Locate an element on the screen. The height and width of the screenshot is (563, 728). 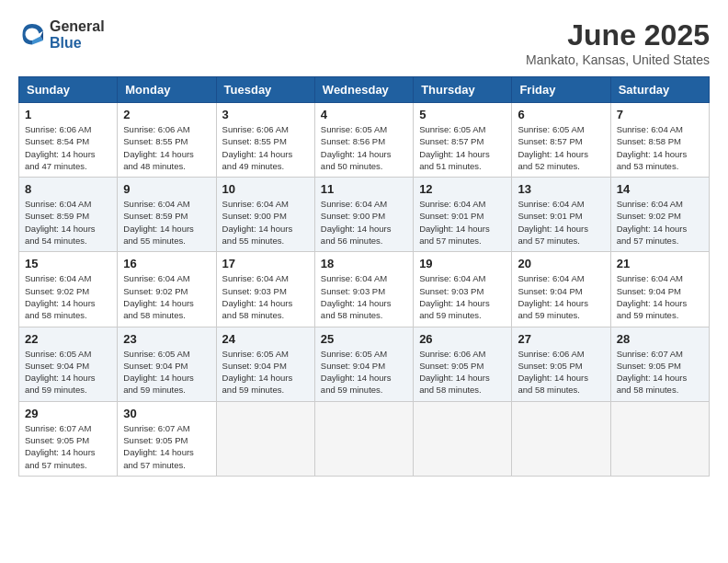
day-number: 4 is located at coordinates (364, 114).